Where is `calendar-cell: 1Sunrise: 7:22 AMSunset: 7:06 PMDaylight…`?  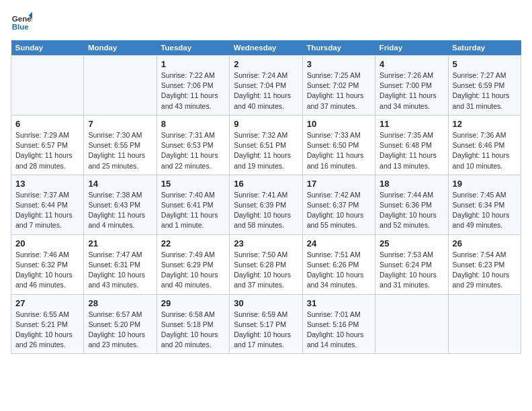
calendar-cell: 1Sunrise: 7:22 AMSunset: 7:06 PMDaylight… is located at coordinates (193, 86).